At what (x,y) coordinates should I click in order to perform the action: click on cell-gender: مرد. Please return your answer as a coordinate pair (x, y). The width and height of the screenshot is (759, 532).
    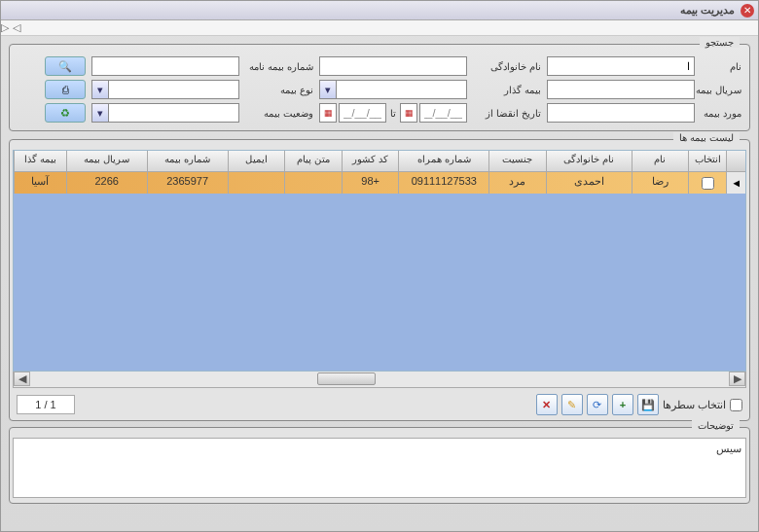
    Looking at the image, I should click on (518, 183).